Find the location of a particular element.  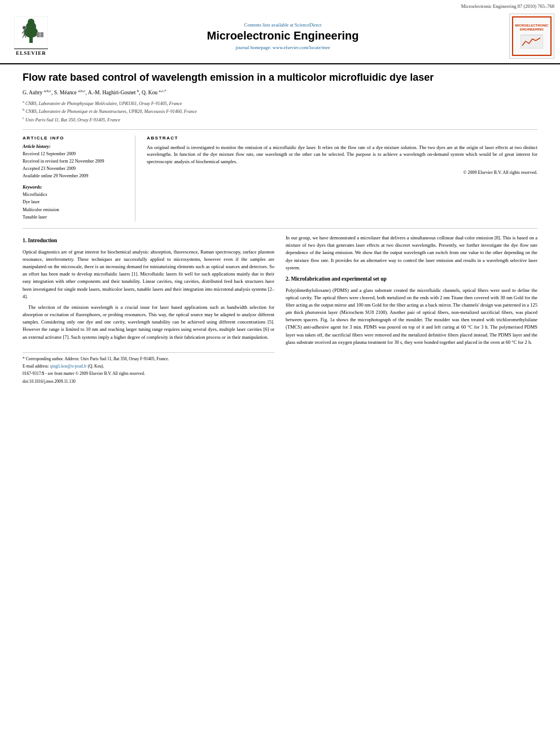

article-info-title: ARTICLE INFO is located at coordinates (75, 138).